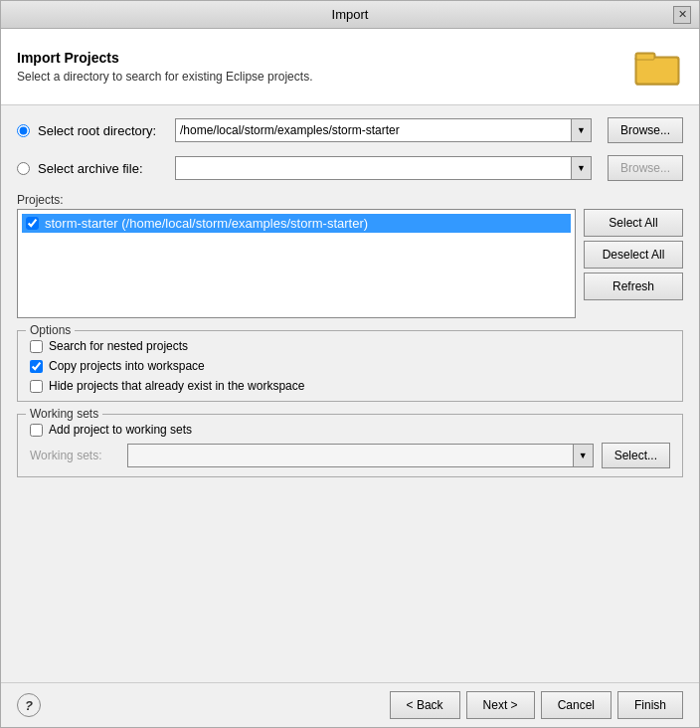 The width and height of the screenshot is (700, 728). What do you see at coordinates (633, 255) in the screenshot?
I see `projects-buttons: Select All Deselect All Refresh` at bounding box center [633, 255].